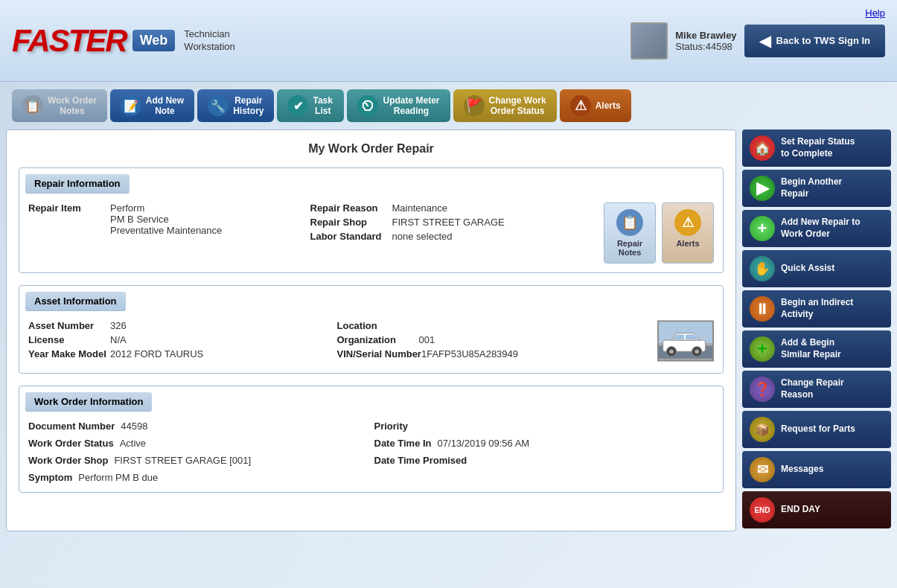 Image resolution: width=897 pixels, height=588 pixels. Describe the element at coordinates (378, 339) in the screenshot. I see `organization-label: Organization` at that location.